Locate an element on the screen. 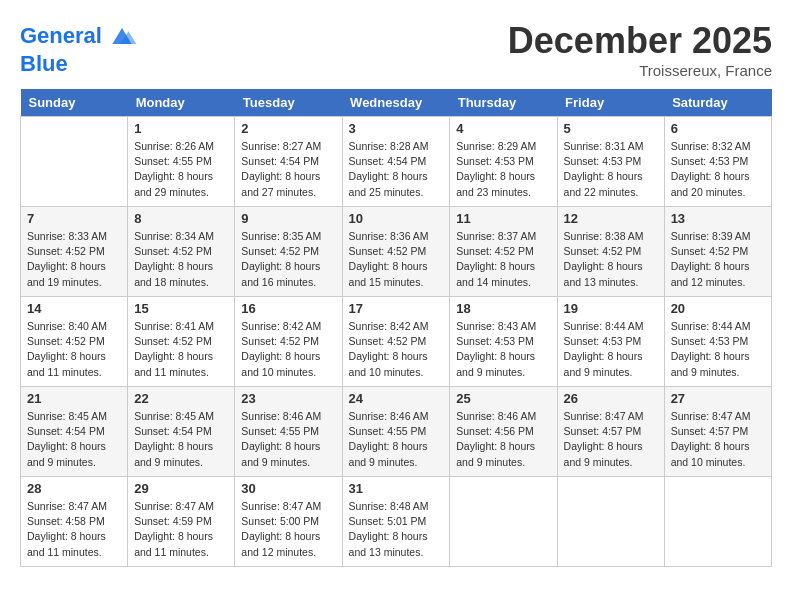 Image resolution: width=792 pixels, height=612 pixels. day-number: 22 is located at coordinates (181, 398).